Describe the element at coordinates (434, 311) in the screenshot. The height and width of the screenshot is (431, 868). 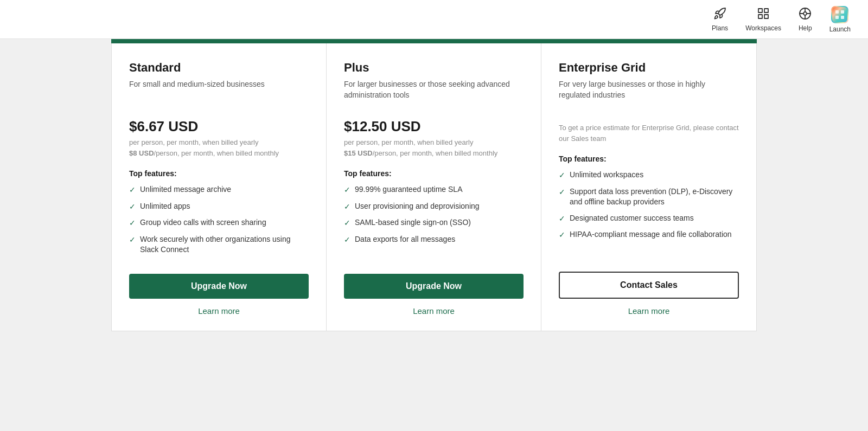
I see `plus-learn-more: Learn more` at that location.